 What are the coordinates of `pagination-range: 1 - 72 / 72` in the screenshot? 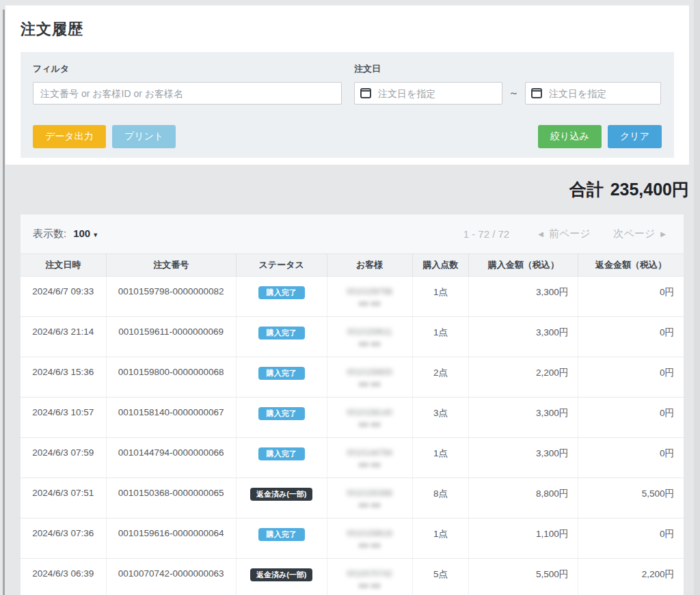 It's located at (487, 234).